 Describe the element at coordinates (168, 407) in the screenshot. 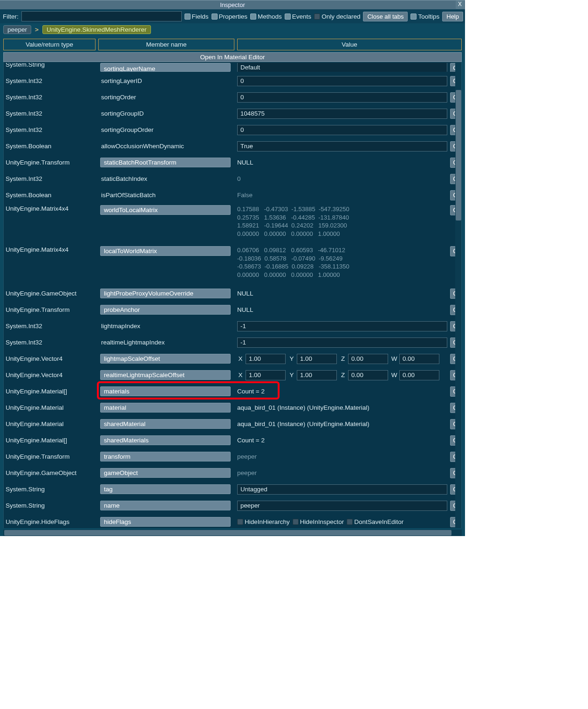

I see `member-cell: material` at that location.